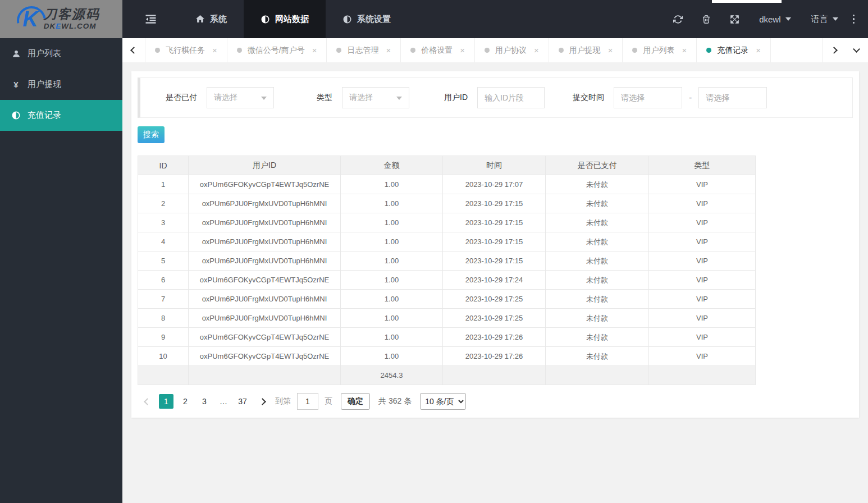 The height and width of the screenshot is (503, 868). I want to click on refresh-icon, so click(678, 19).